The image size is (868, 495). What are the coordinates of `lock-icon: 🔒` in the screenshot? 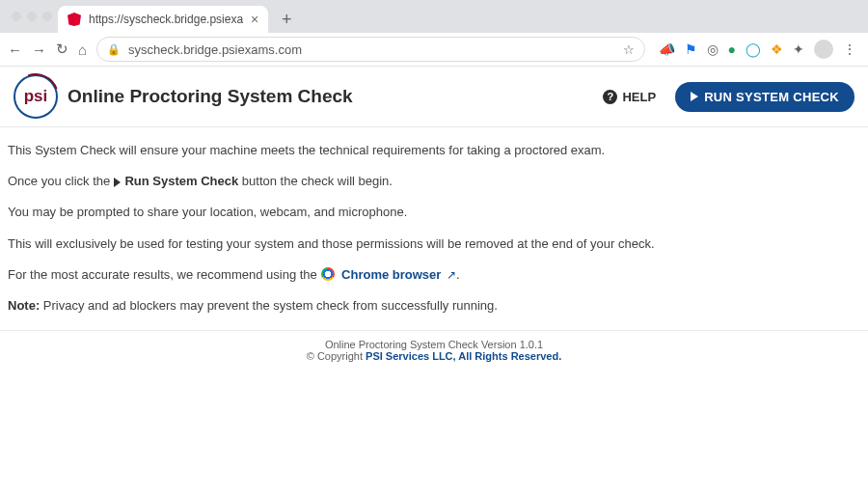 It's located at (114, 50).